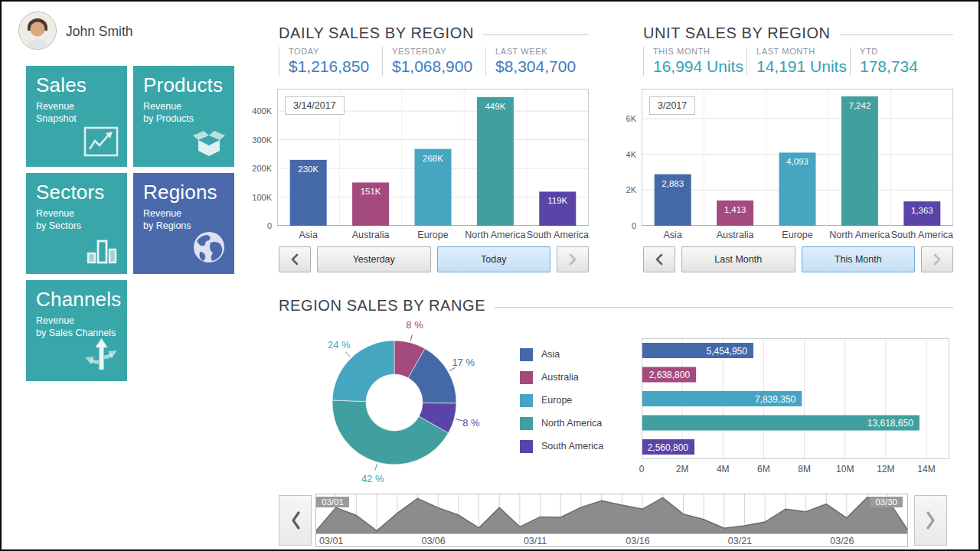 This screenshot has width=980, height=551. What do you see at coordinates (562, 446) in the screenshot?
I see `legend-item-south-america: South America` at bounding box center [562, 446].